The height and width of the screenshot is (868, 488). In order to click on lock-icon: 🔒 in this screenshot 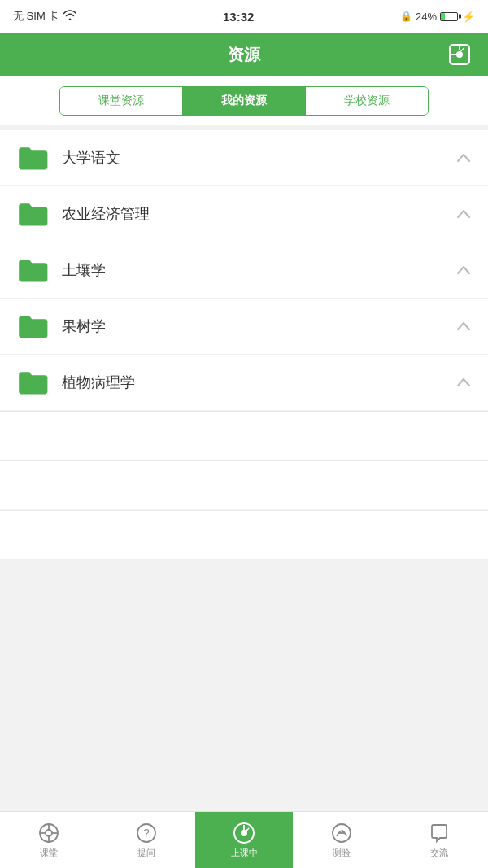, I will do `click(407, 16)`.